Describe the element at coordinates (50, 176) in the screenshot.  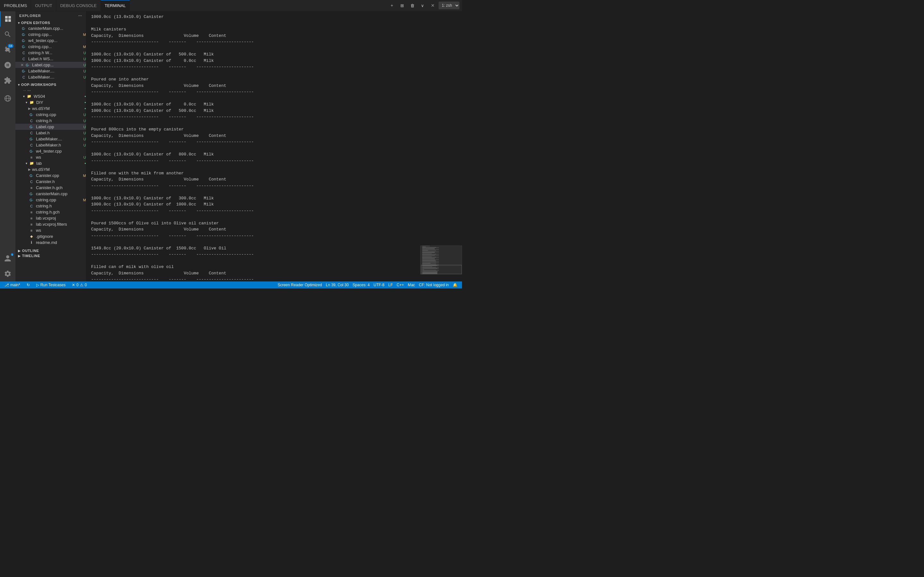
I see `file-canister-cpp: G· Canister.cpp M` at that location.